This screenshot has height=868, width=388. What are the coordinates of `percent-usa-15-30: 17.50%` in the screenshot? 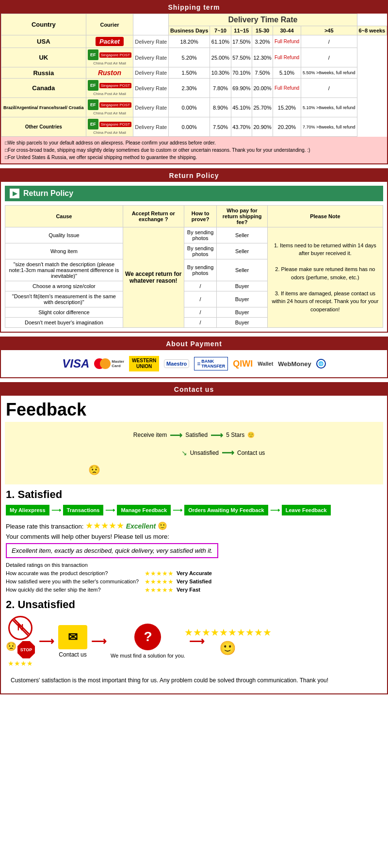 It's located at (242, 42).